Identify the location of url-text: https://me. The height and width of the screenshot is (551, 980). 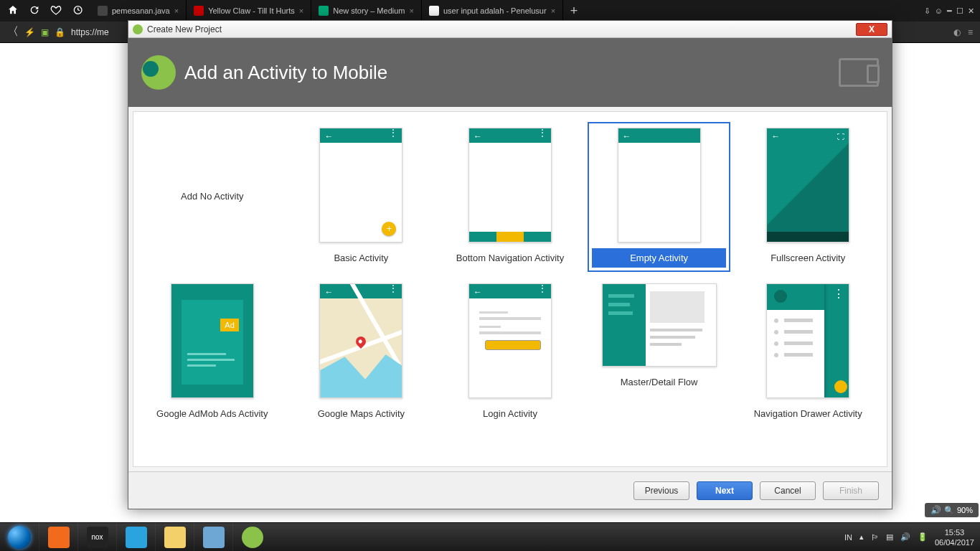
(90, 32).